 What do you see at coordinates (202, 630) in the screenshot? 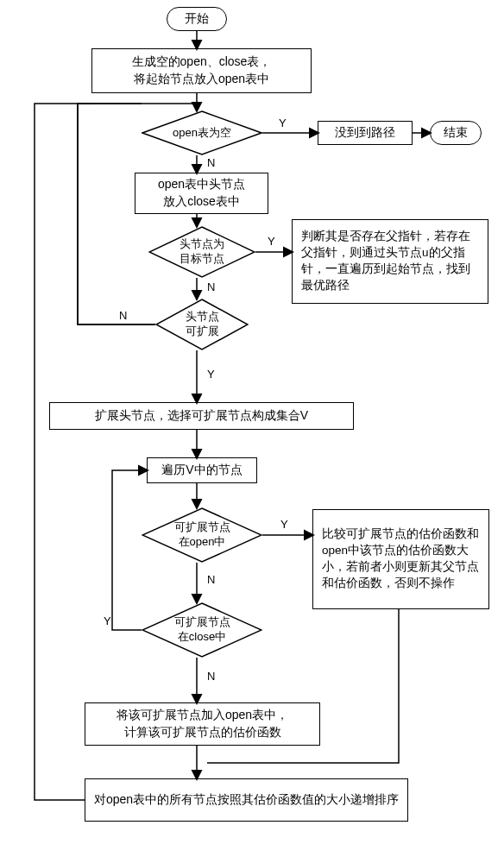
I see `diamond-ext-in-close: 可扩展节点 在close中` at bounding box center [202, 630].